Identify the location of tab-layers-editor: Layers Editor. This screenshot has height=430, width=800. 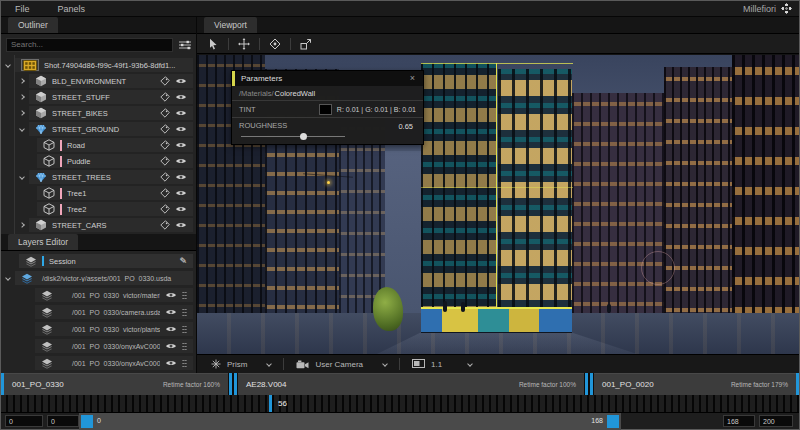
(43, 242).